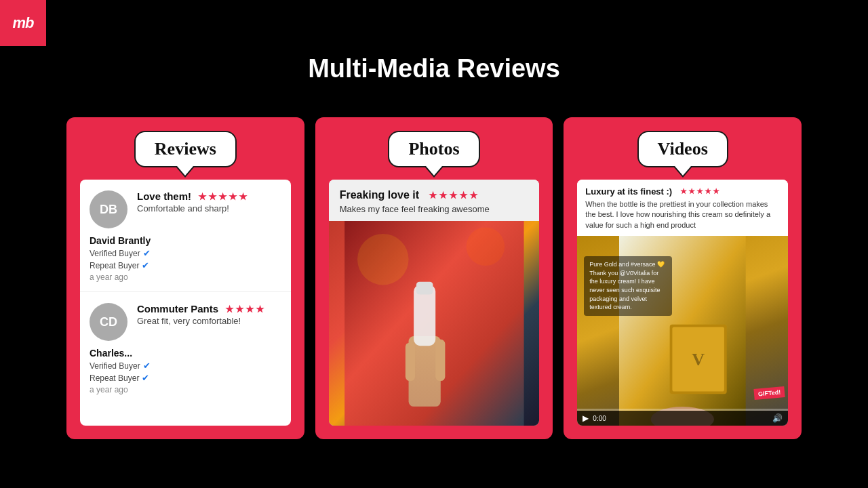 Image resolution: width=868 pixels, height=488 pixels. I want to click on photo-stars: ★ ★ ★ ★ ★, so click(453, 195).